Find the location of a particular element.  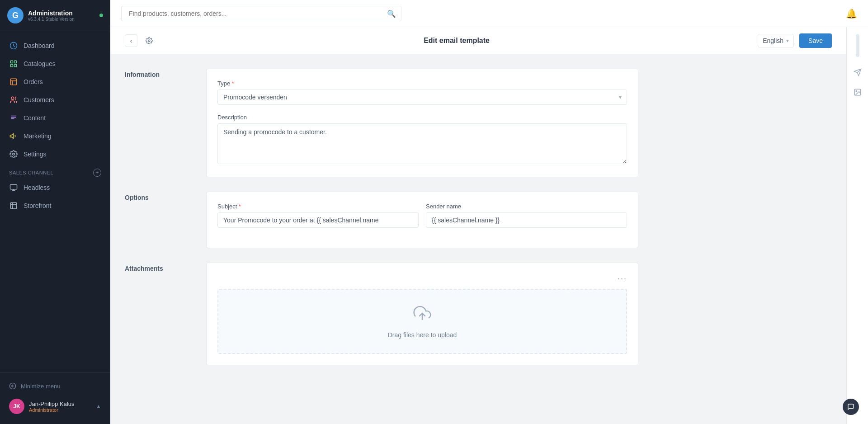

online-status-dot is located at coordinates (101, 15).